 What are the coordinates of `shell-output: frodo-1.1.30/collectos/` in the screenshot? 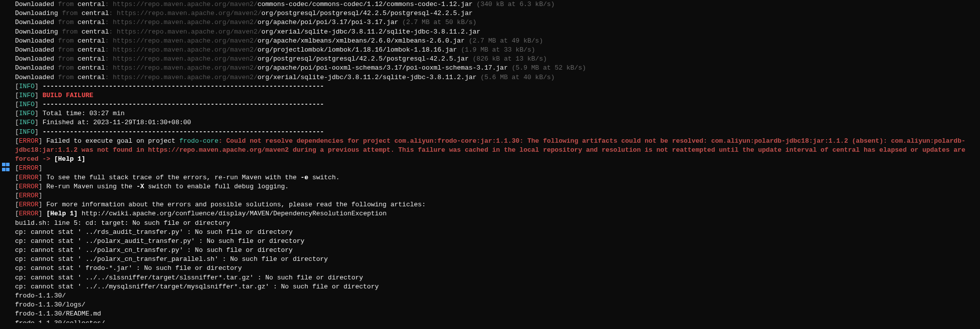 It's located at (497, 321).